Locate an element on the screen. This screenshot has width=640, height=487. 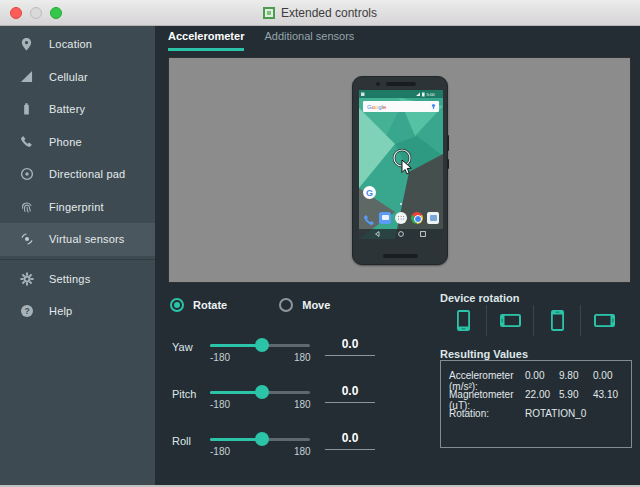
sidebar-item-location: Location is located at coordinates (78, 44).